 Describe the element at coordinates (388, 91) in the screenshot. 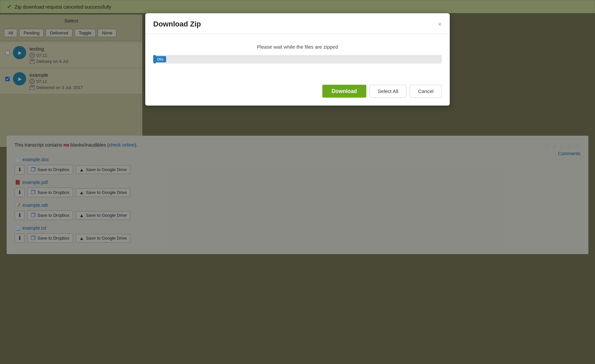

I see `select-all-button: Select All` at that location.